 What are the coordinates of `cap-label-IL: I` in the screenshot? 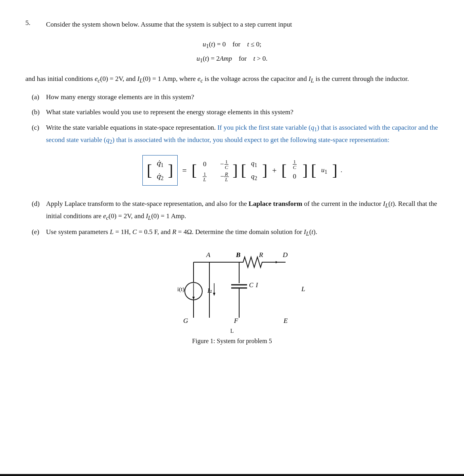 It's located at (257, 285).